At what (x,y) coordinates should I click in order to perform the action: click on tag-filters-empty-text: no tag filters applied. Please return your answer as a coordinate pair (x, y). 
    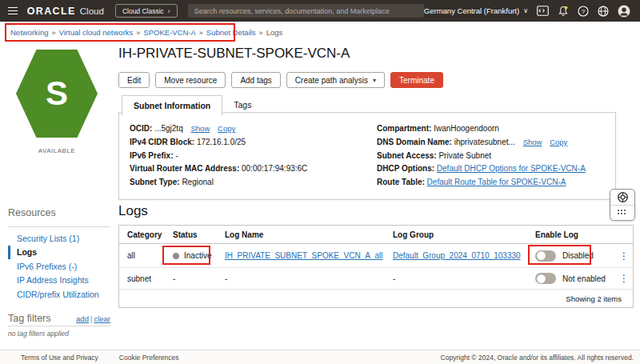
    Looking at the image, I should click on (38, 334).